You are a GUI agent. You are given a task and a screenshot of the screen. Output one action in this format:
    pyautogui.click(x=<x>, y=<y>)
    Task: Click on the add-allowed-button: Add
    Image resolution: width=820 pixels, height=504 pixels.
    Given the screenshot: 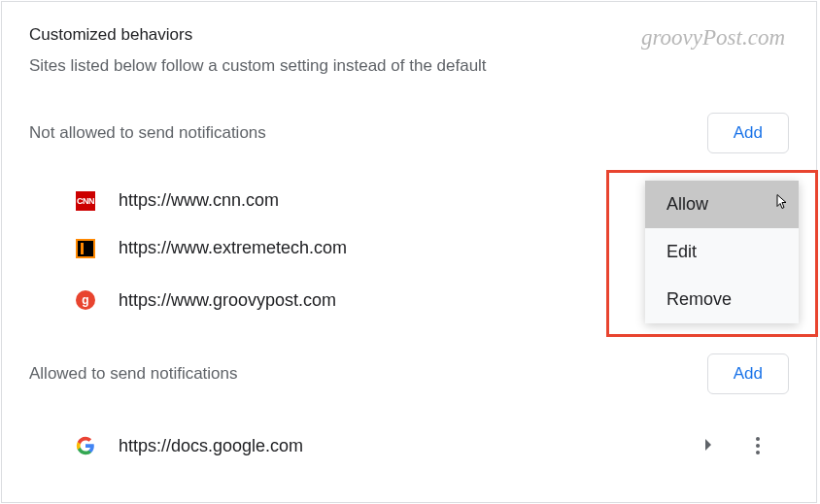 What is the action you would take?
    pyautogui.click(x=748, y=374)
    